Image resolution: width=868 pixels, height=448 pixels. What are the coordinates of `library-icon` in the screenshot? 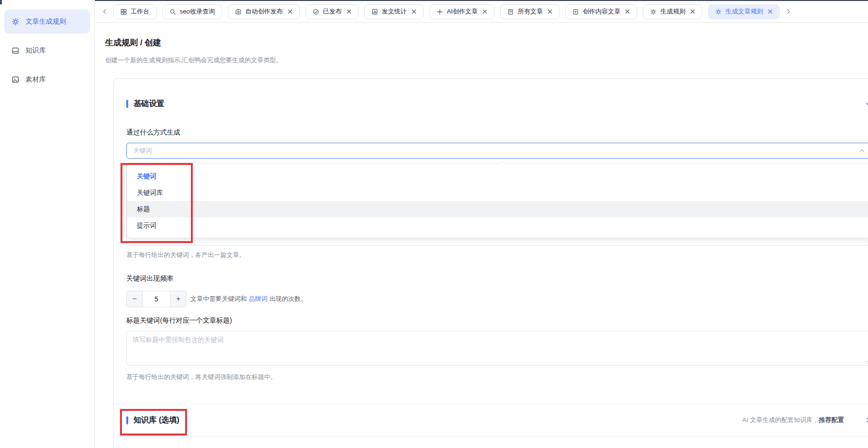 It's located at (15, 51).